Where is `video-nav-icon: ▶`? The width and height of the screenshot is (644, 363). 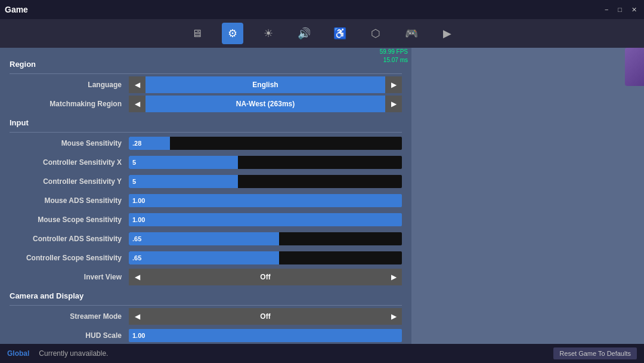
video-nav-icon: ▶ is located at coordinates (447, 33).